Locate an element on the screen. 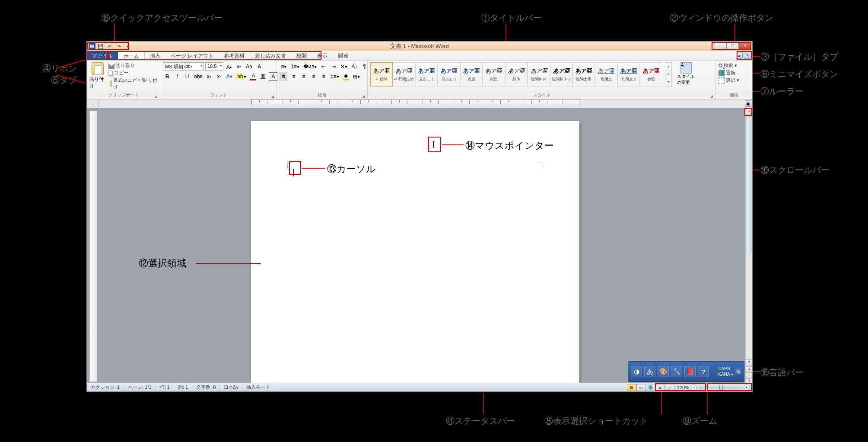  ime-dict-button: 📕 is located at coordinates (690, 372).